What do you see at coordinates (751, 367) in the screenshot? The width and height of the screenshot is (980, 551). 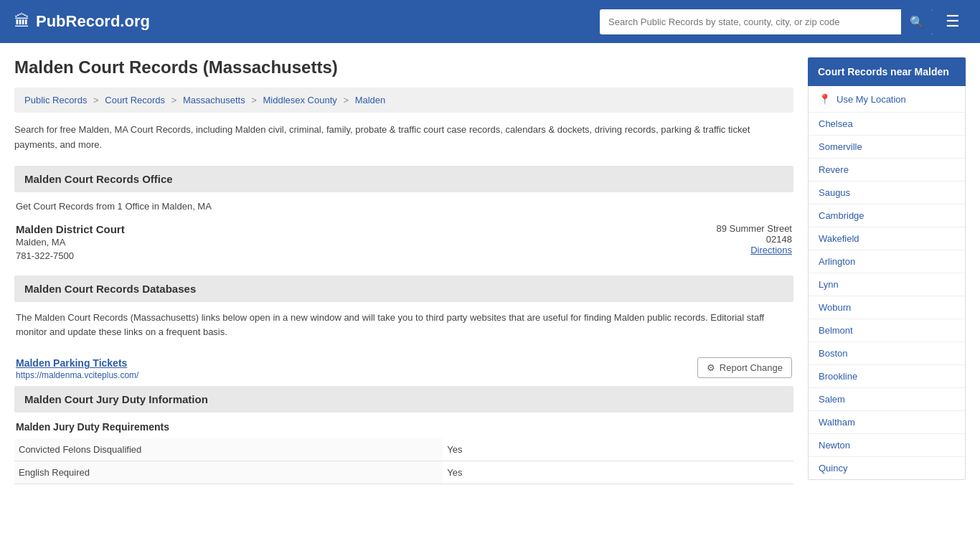 I see `report-change-label: Report Change` at bounding box center [751, 367].